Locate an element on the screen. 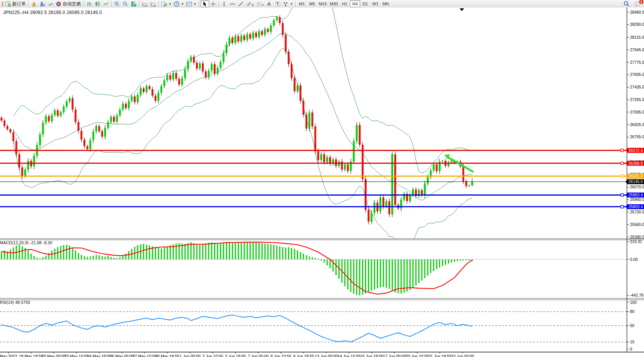 This screenshot has height=357, width=644. trendline-tool-button is located at coordinates (241, 4).